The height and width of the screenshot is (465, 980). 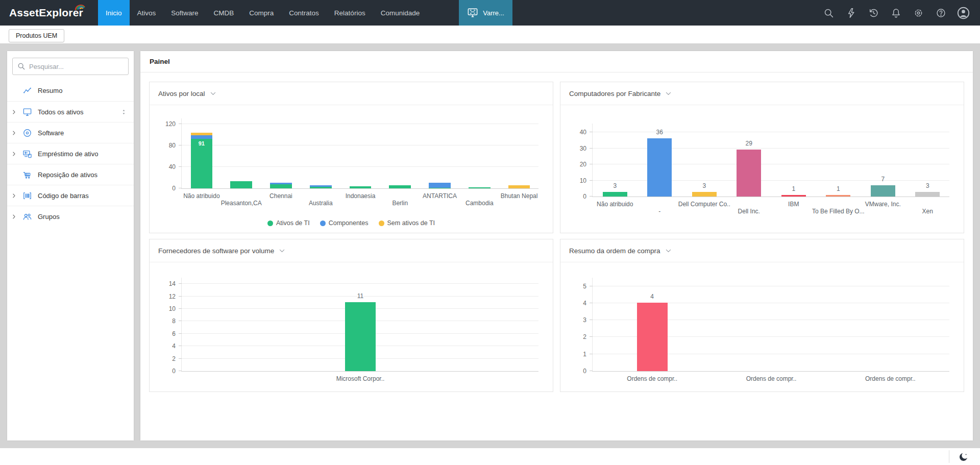 What do you see at coordinates (941, 13) in the screenshot?
I see `help-icon` at bounding box center [941, 13].